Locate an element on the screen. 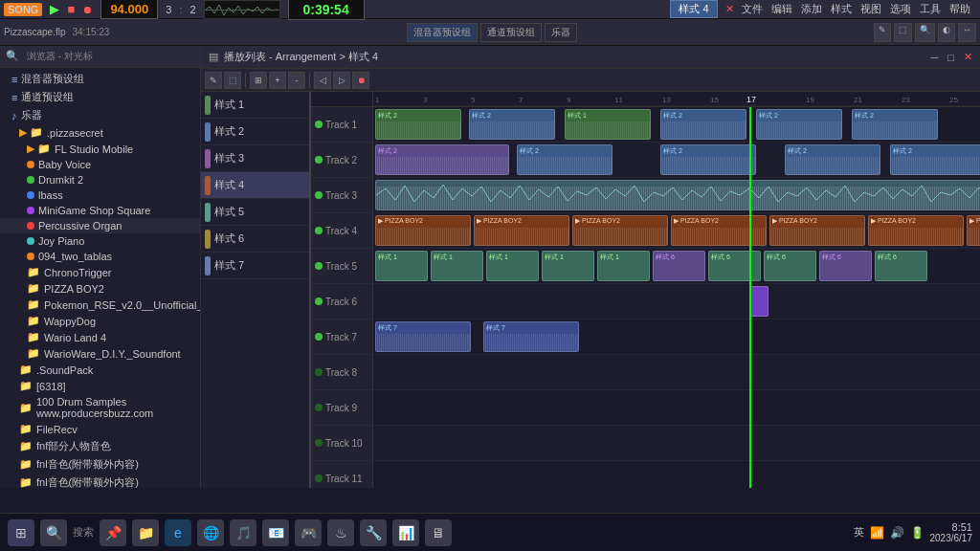  clip-t2-2: 样式 2 is located at coordinates (565, 160).